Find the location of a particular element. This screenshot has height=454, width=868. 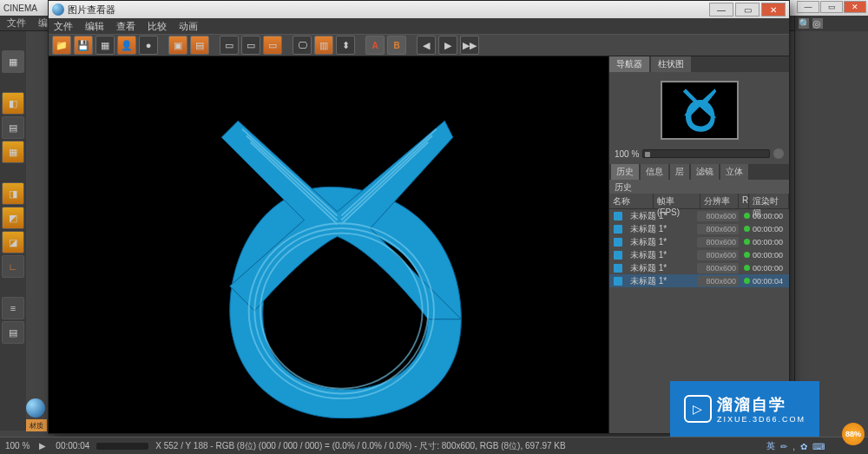

col-fps: 帧率(FPS) is located at coordinates (677, 201).